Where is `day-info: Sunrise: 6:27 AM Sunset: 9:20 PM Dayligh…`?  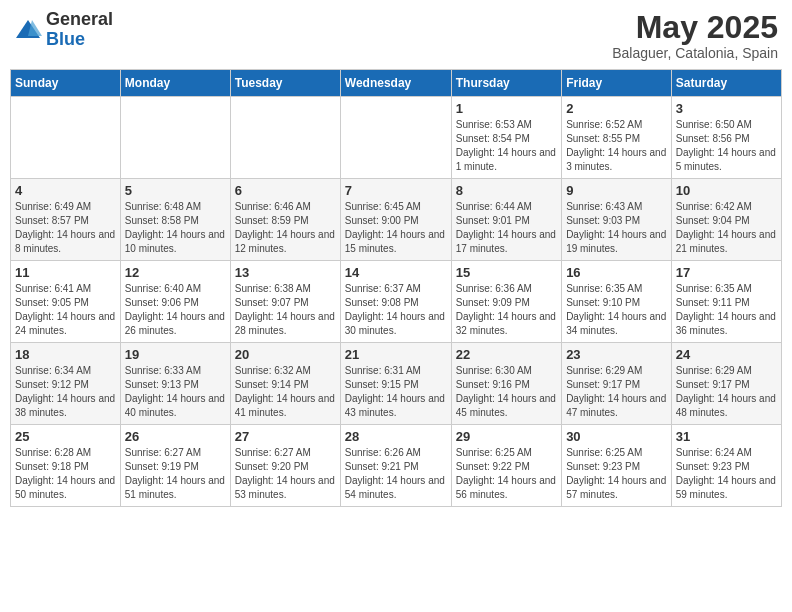
day-info: Sunrise: 6:27 AM Sunset: 9:20 PM Dayligh… is located at coordinates (286, 474).